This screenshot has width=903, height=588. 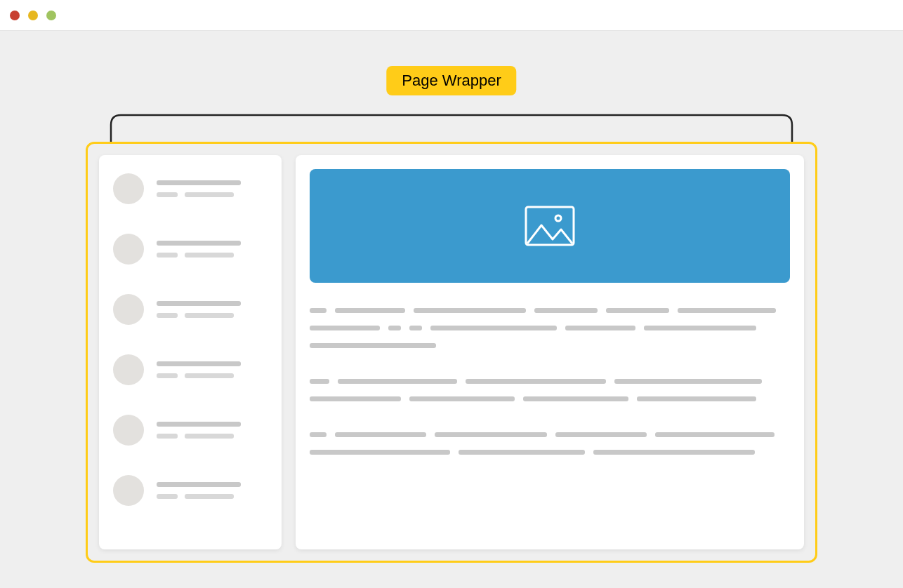 What do you see at coordinates (51, 15) in the screenshot?
I see `window-zoom-dot` at bounding box center [51, 15].